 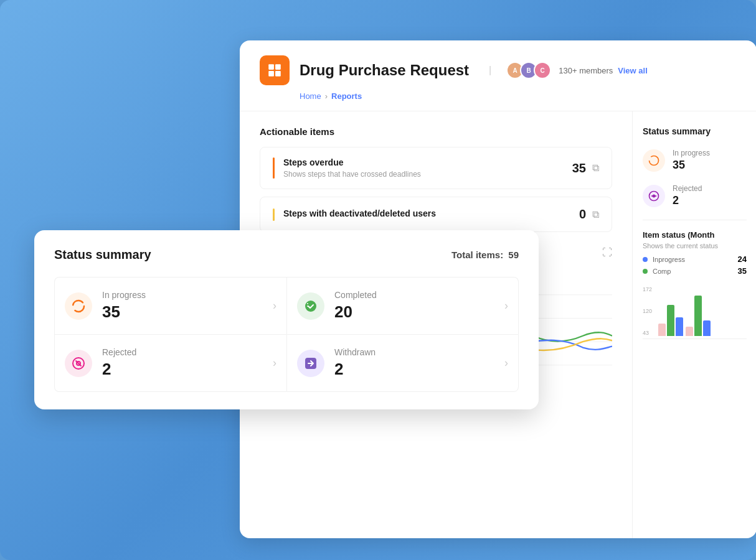 What do you see at coordinates (402, 306) in the screenshot?
I see `status-item-completed: Completed 20 ›` at bounding box center [402, 306].